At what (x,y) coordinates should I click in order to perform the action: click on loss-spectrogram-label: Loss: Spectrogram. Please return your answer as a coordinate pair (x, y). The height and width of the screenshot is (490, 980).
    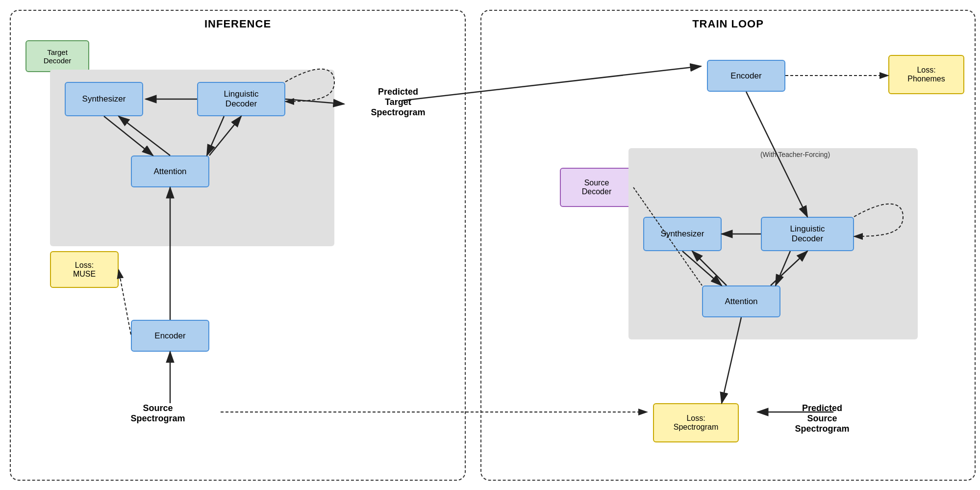
    Looking at the image, I should click on (696, 423).